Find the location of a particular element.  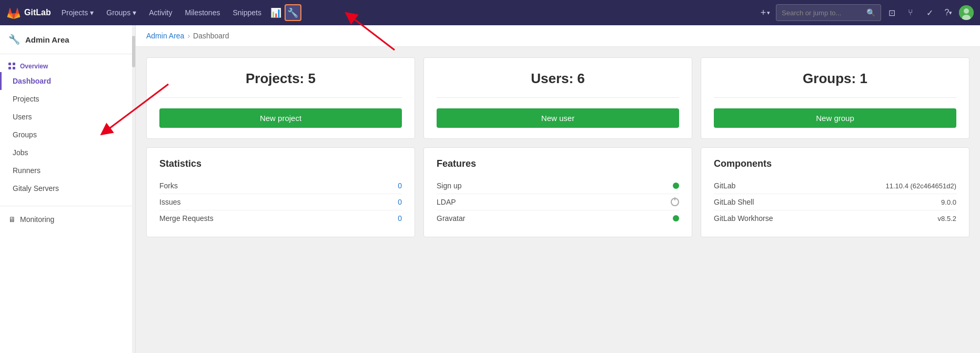

gitlab-version: 11.10.4 (62c464651d2) is located at coordinates (921, 186).